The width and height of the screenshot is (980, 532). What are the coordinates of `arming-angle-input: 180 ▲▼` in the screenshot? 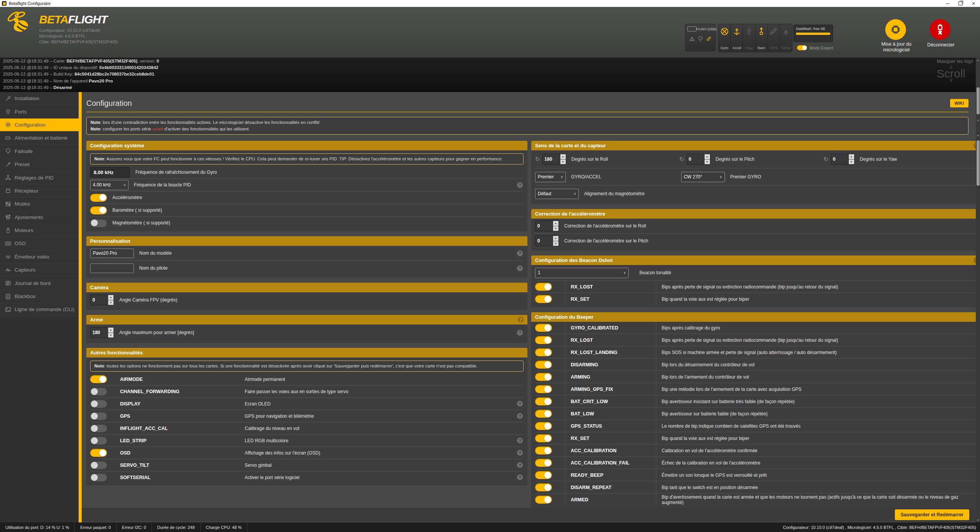 It's located at (102, 333).